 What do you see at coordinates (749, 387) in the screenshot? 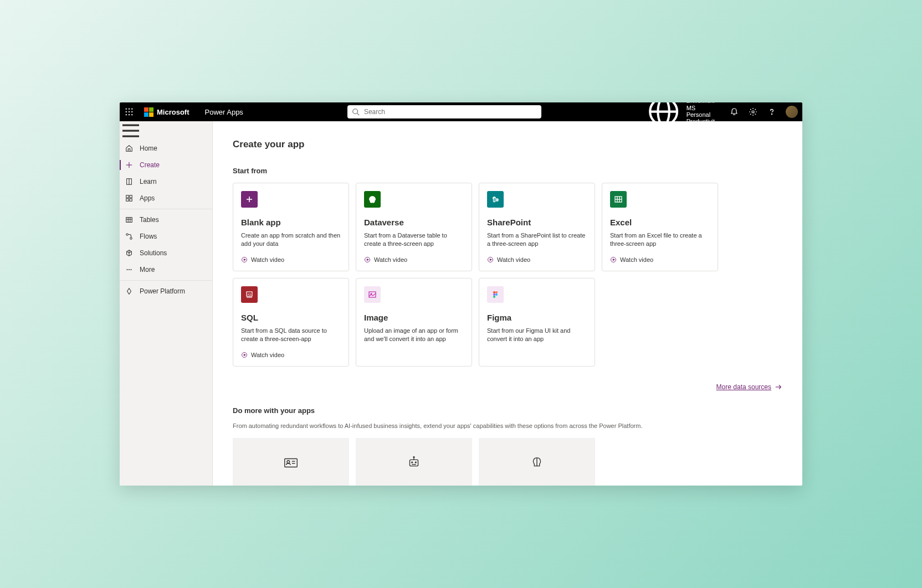
I see `more-data-sources-link: More data sources` at bounding box center [749, 387].